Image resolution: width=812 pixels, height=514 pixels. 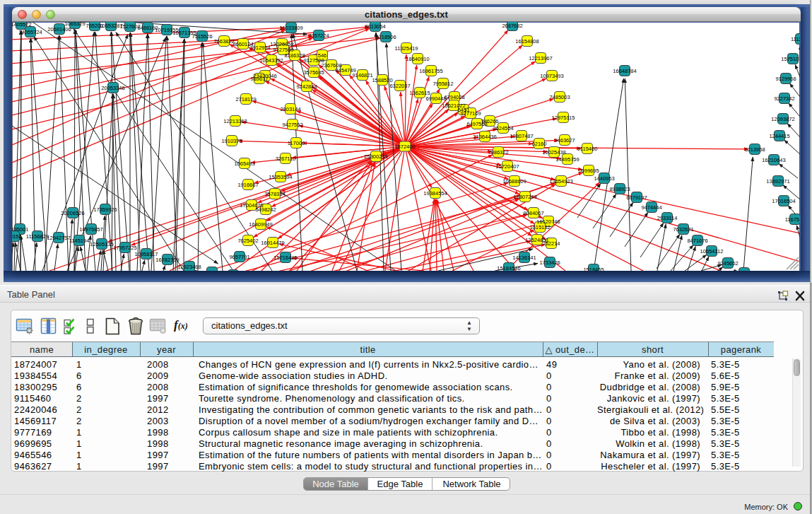 What do you see at coordinates (30, 33) in the screenshot?
I see `svg-text: 14055724` at bounding box center [30, 33].